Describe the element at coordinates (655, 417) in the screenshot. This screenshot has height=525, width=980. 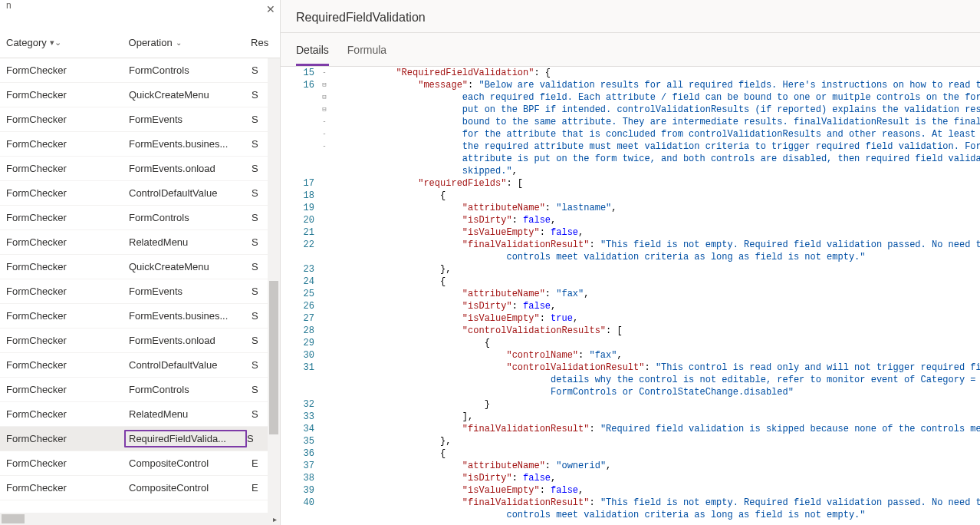
I see `code-line: ],` at that location.